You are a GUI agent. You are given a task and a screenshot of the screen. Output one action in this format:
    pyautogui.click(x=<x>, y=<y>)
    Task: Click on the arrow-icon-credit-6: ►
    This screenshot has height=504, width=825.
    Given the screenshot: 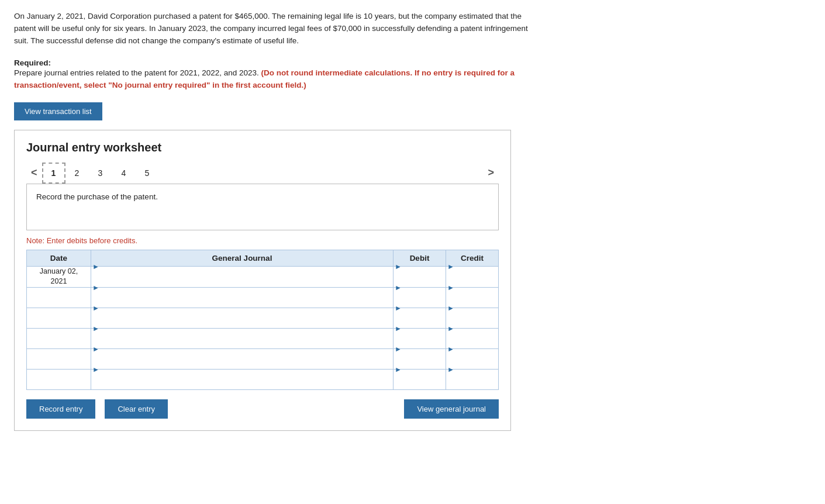 What is the action you would take?
    pyautogui.click(x=451, y=370)
    